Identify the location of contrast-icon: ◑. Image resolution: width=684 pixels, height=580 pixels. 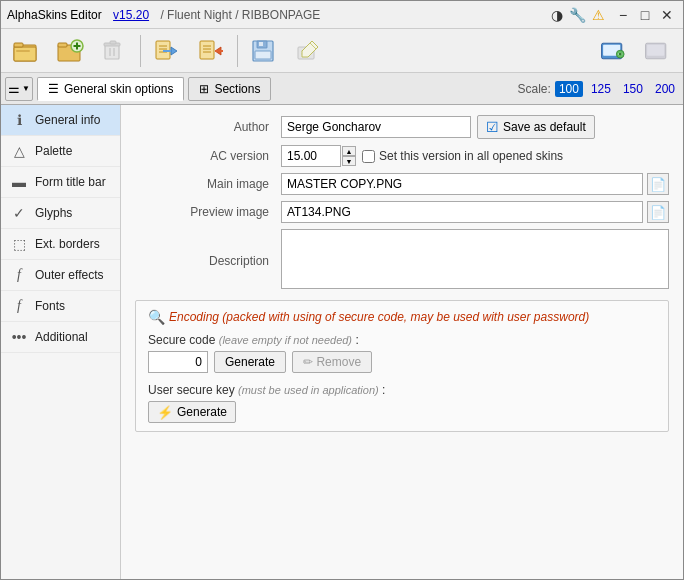
(557, 15).